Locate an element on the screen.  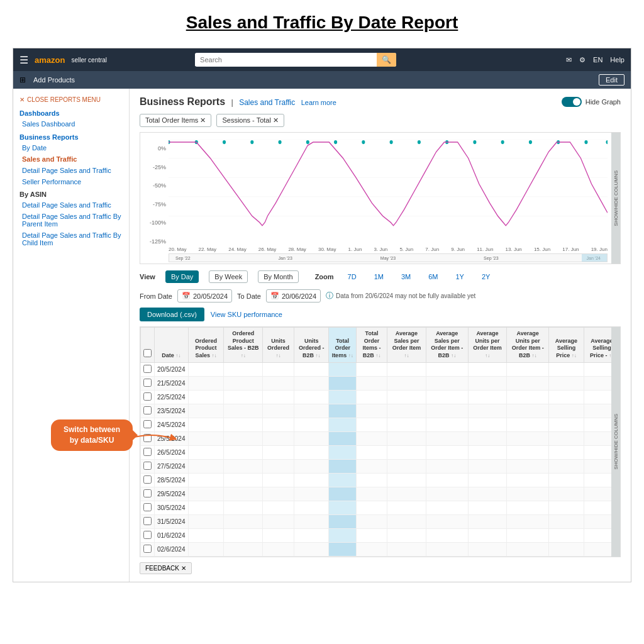
hide-graph-toggle: Hide Graph is located at coordinates (591, 102).